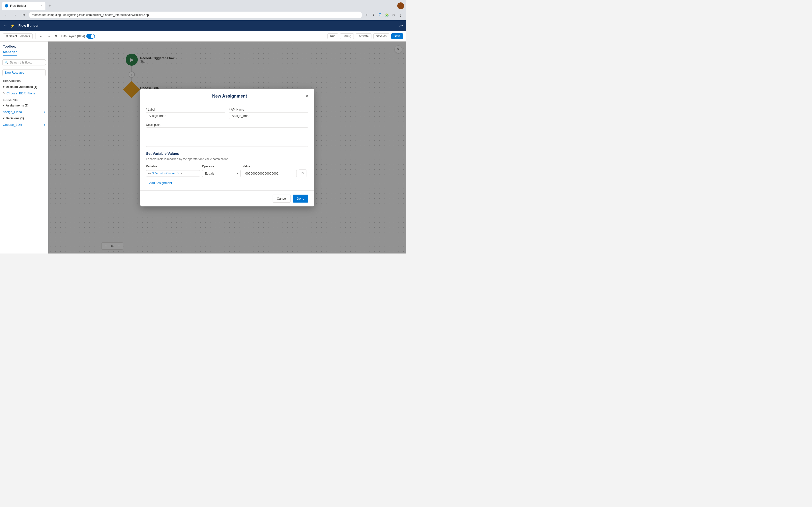 The height and width of the screenshot is (507, 812). What do you see at coordinates (15, 15) in the screenshot?
I see `forward-nav-button: →` at bounding box center [15, 15].